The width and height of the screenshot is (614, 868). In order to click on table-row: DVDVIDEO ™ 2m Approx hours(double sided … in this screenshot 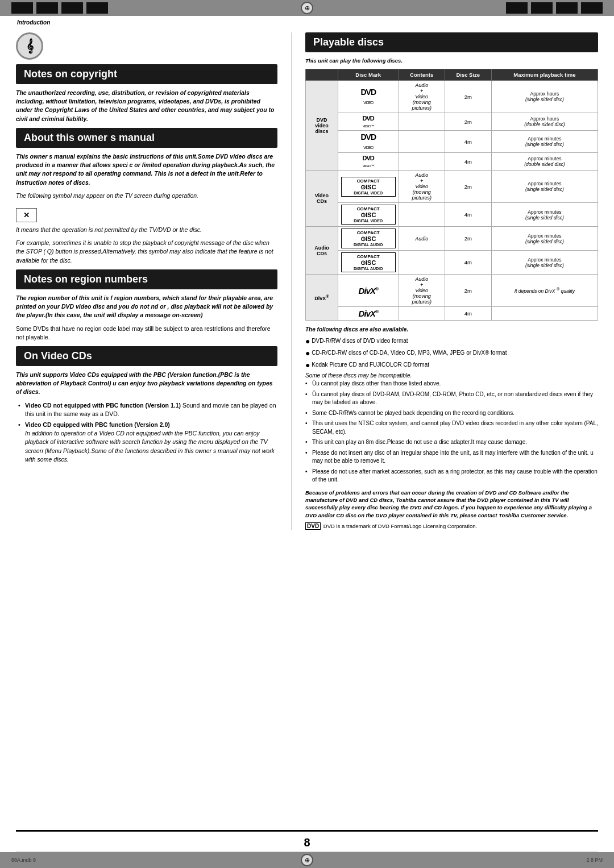, I will do `click(452, 122)`.